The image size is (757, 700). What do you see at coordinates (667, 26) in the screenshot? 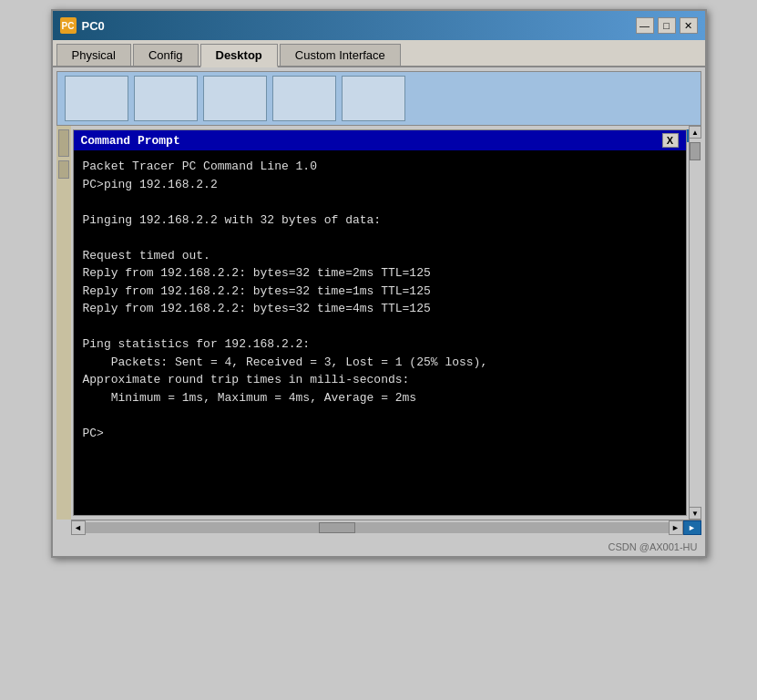
I see `title-buttons: — □ ✕` at bounding box center [667, 26].